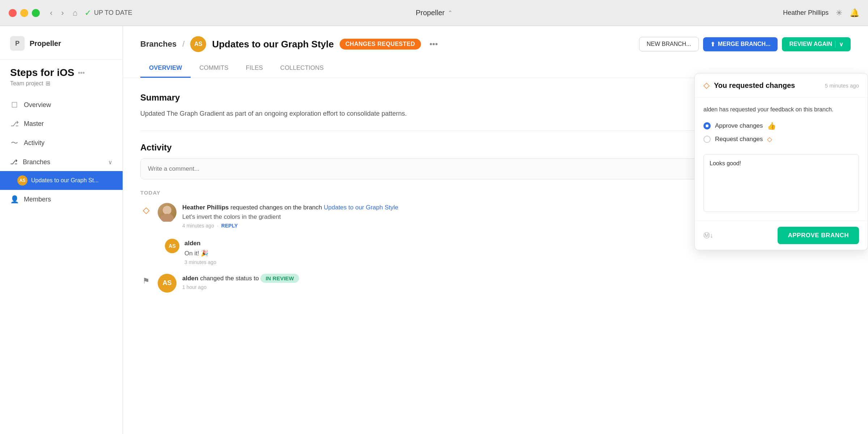 Image resolution: width=868 pixels, height=434 pixels. What do you see at coordinates (14, 162) in the screenshot?
I see `branches-icon: ⎇` at bounding box center [14, 162].